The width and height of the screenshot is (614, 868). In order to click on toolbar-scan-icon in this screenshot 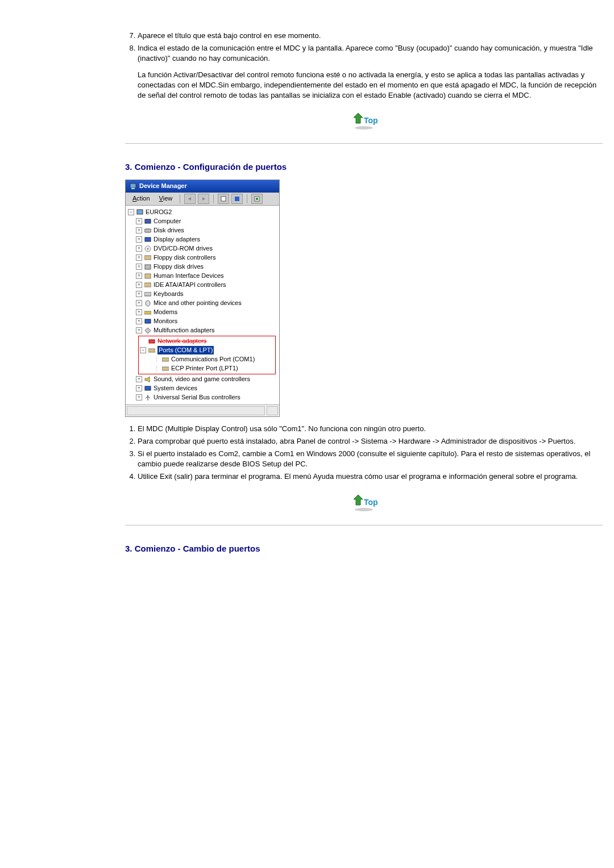, I will do `click(237, 199)`.